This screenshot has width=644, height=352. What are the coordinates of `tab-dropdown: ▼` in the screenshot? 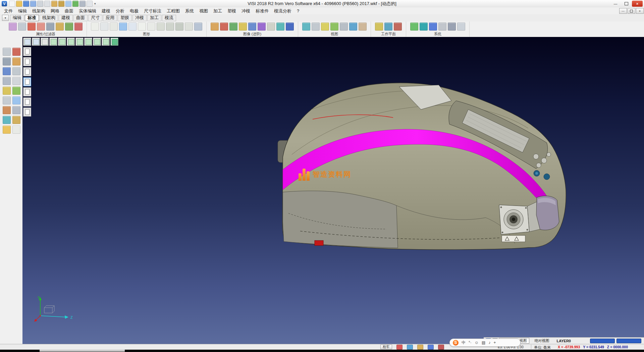 It's located at (5, 18).